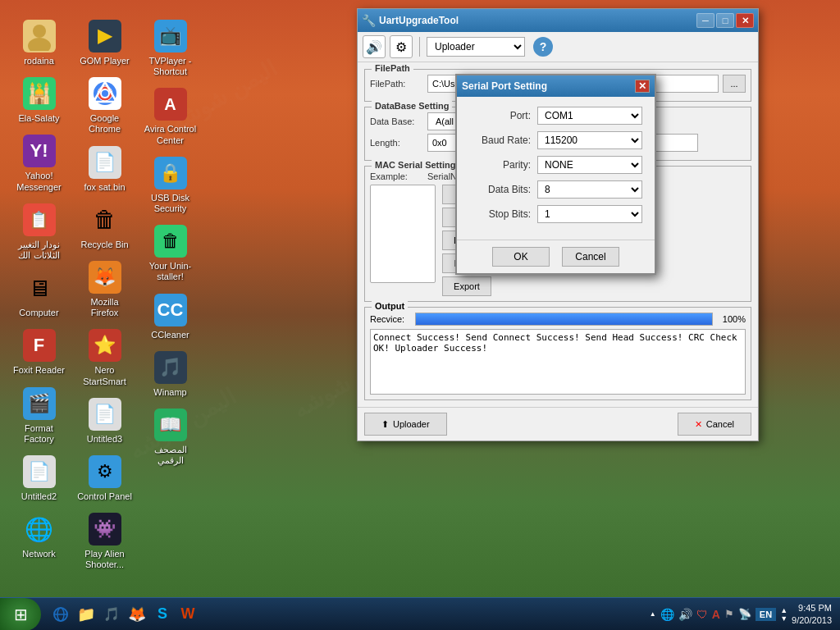 The width and height of the screenshot is (840, 630). Describe the element at coordinates (556, 165) in the screenshot. I see `parity-row: Parity: NONE ODD EVEN` at that location.